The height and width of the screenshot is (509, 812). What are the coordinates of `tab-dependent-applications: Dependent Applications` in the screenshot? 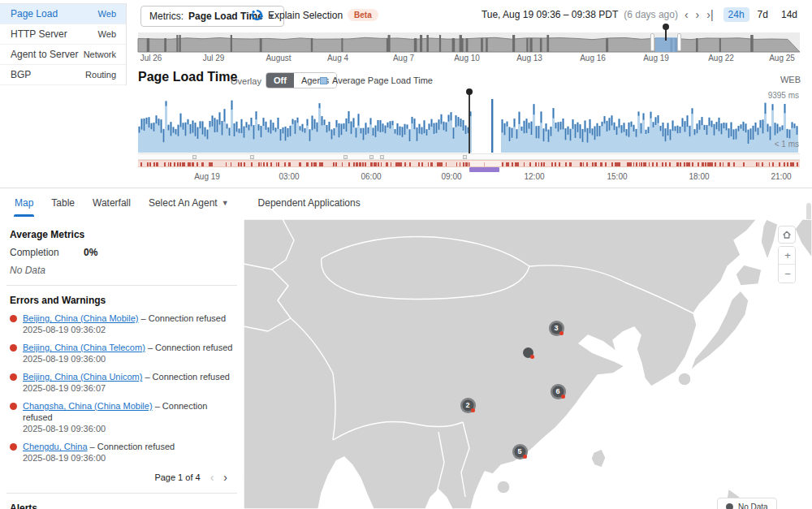 It's located at (309, 203).